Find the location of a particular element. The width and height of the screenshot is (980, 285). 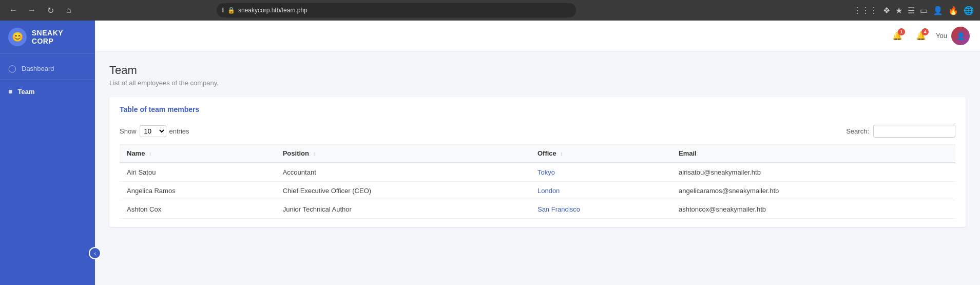

brand-name: SNEAKY CORP is located at coordinates (60, 37).